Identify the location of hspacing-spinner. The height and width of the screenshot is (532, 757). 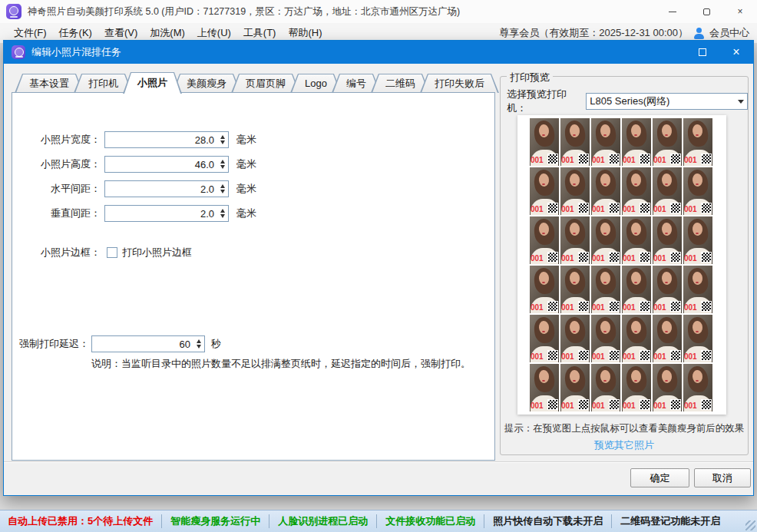
(223, 189).